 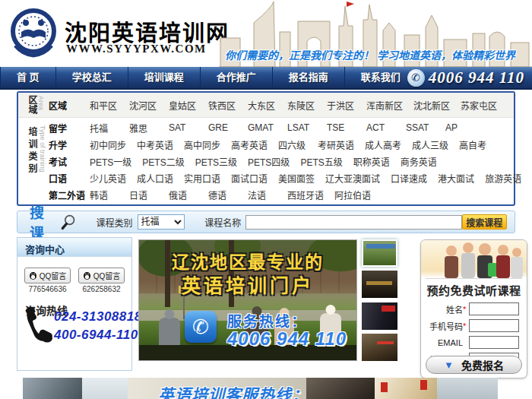 I want to click on filter-link: TSE, so click(x=341, y=128).